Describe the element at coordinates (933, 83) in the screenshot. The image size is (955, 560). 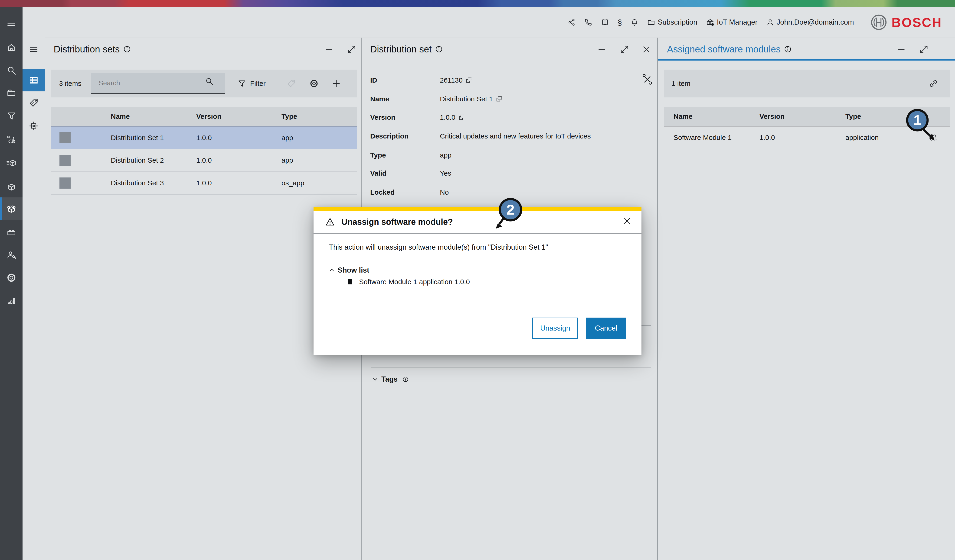
I see `link-assign-icon` at that location.